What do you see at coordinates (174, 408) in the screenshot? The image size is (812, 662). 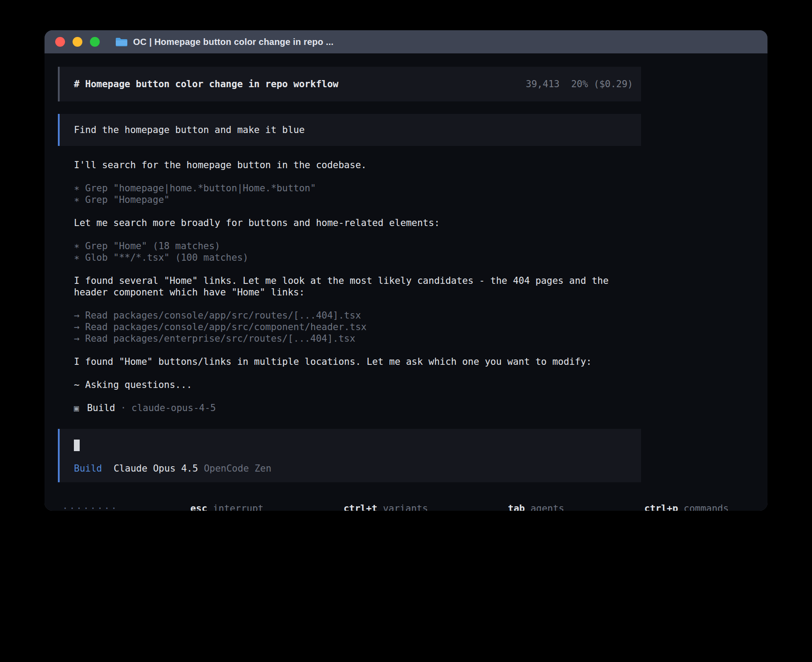 I see `agent-model: claude-opus-4-5` at bounding box center [174, 408].